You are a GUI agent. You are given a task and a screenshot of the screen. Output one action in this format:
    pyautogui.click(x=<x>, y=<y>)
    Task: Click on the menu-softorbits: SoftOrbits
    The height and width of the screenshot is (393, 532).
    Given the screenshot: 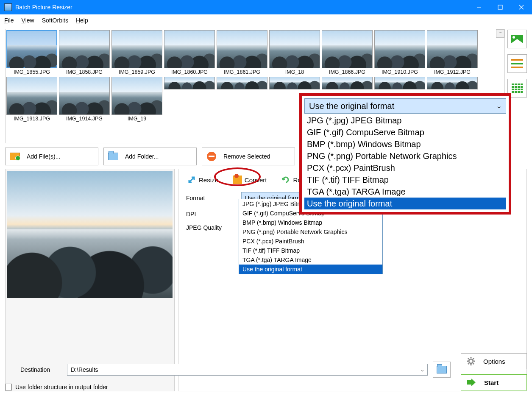 What is the action you would take?
    pyautogui.click(x=55, y=20)
    